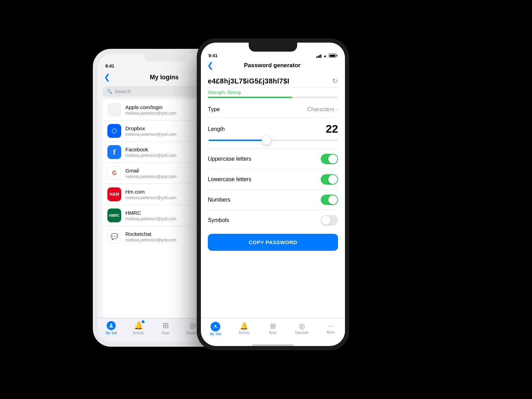  I want to click on type-label: Type, so click(214, 109).